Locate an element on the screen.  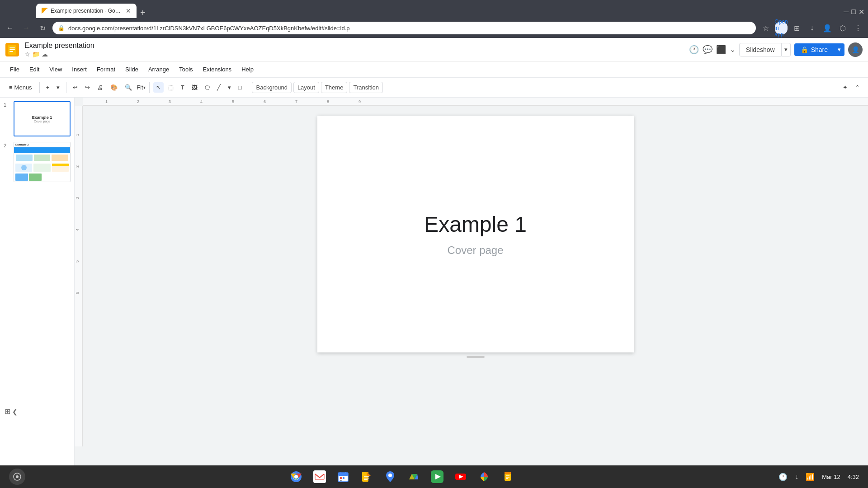
background-btn: Background is located at coordinates (271, 88).